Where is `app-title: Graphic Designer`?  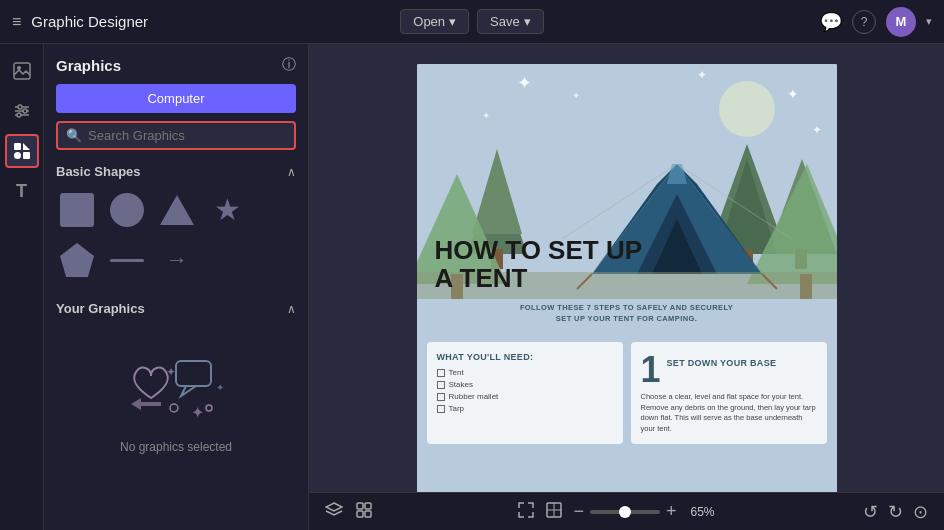 app-title: Graphic Designer is located at coordinates (90, 22).